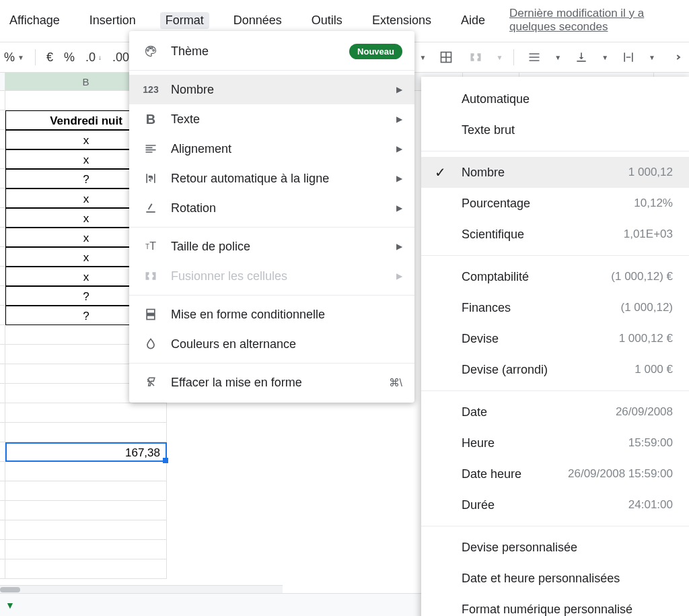 The width and height of the screenshot is (689, 616). Describe the element at coordinates (151, 382) in the screenshot. I see `clear-format-icon` at that location.